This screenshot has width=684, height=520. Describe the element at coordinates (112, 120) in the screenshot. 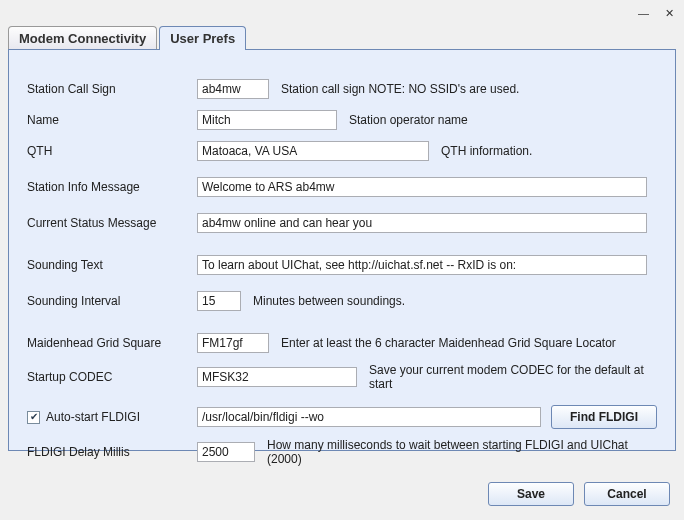

I see `name-label: Name` at that location.